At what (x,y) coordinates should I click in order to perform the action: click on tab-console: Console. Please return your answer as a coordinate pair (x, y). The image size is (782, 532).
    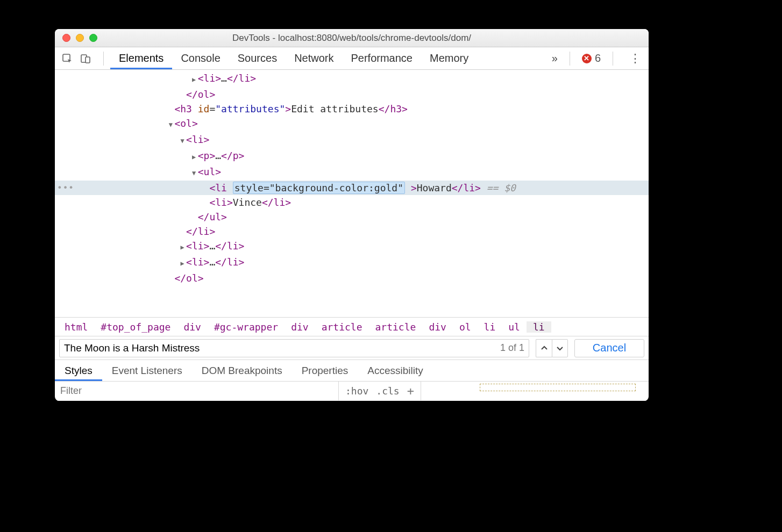
    Looking at the image, I should click on (200, 58).